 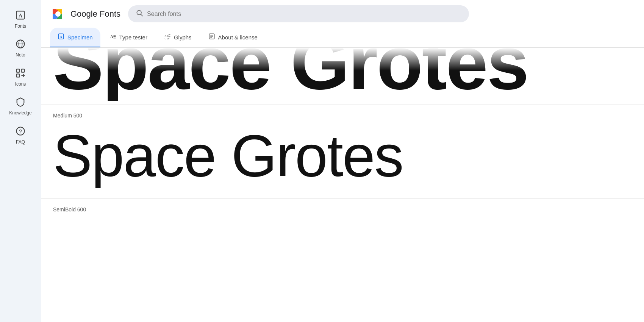 I want to click on sidebar-knowledge-label: Knowledge, so click(x=20, y=113).